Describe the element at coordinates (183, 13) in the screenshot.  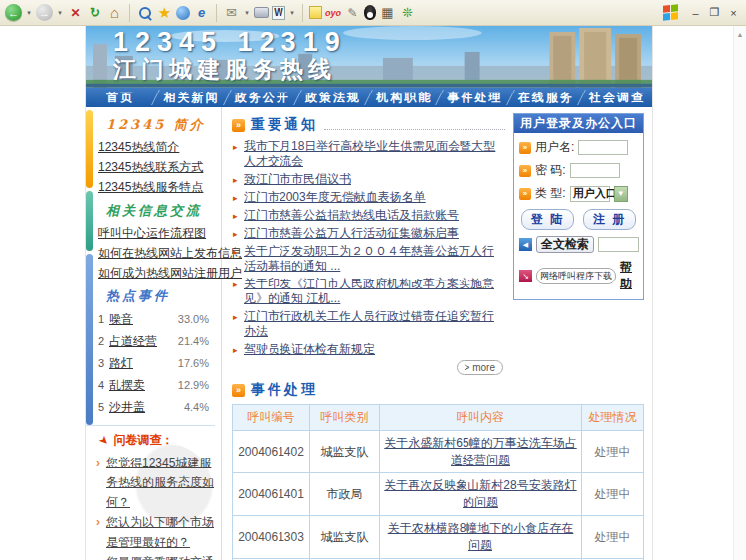
I see `media-globe-icon` at that location.